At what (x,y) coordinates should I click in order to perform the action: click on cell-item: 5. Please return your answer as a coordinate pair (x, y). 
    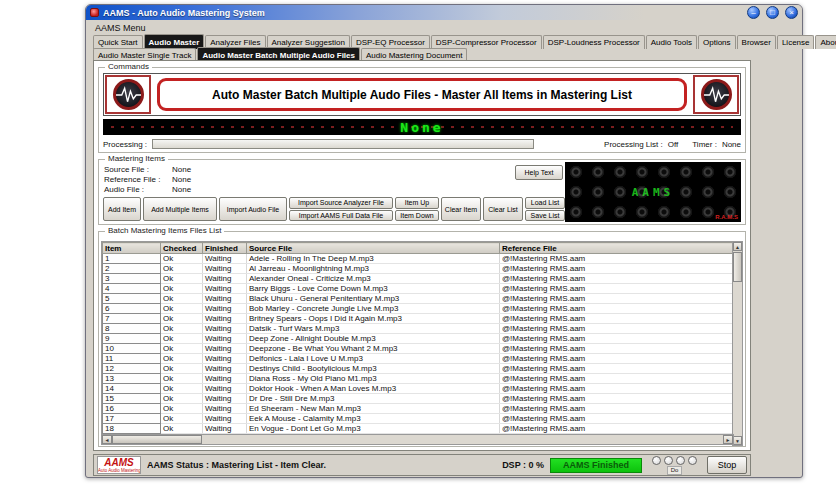
    Looking at the image, I should click on (132, 299).